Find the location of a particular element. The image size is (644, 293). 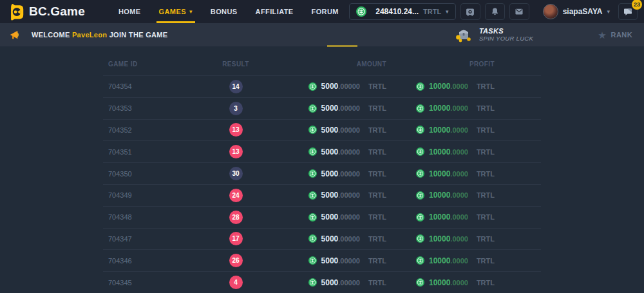

game-id: 704351 is located at coordinates (142, 152).